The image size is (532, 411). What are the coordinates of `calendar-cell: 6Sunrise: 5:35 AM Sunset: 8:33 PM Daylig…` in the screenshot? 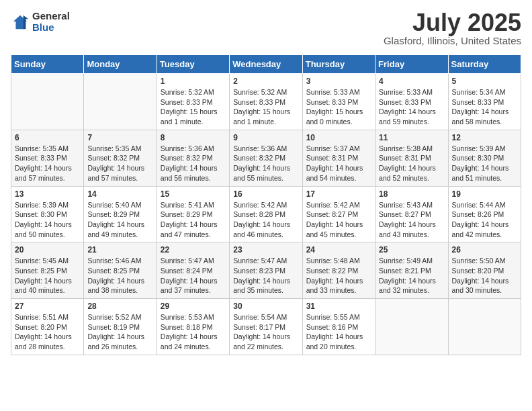 It's located at (48, 158).